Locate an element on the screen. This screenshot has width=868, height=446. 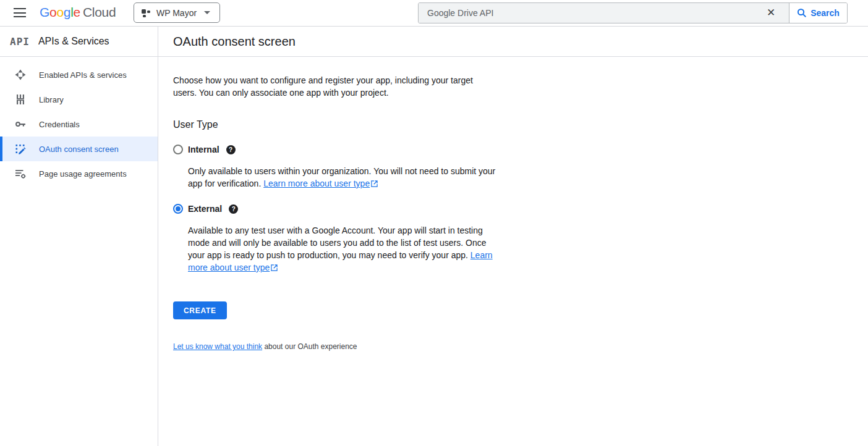
feedback-rest: about our OAuth experience is located at coordinates (309, 347).